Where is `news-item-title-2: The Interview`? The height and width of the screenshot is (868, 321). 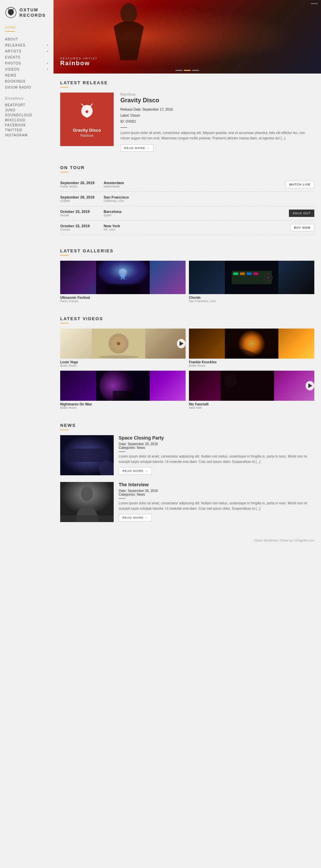 news-item-title-2: The Interview is located at coordinates (216, 485).